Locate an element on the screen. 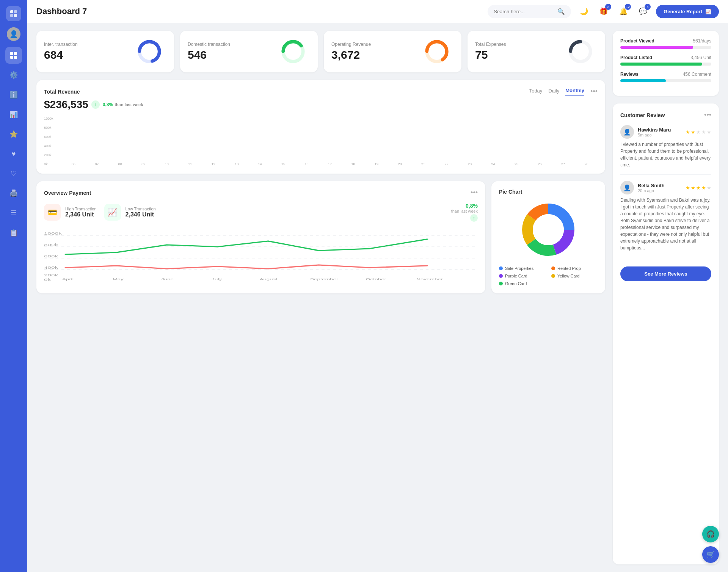  bar-group: 24 is located at coordinates (493, 163).